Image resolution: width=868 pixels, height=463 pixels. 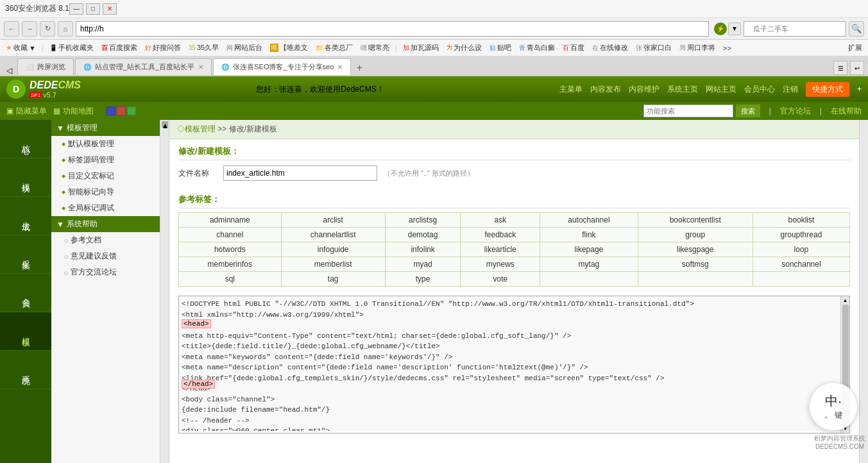 I want to click on tag-memberlist: memberlist, so click(x=333, y=264).